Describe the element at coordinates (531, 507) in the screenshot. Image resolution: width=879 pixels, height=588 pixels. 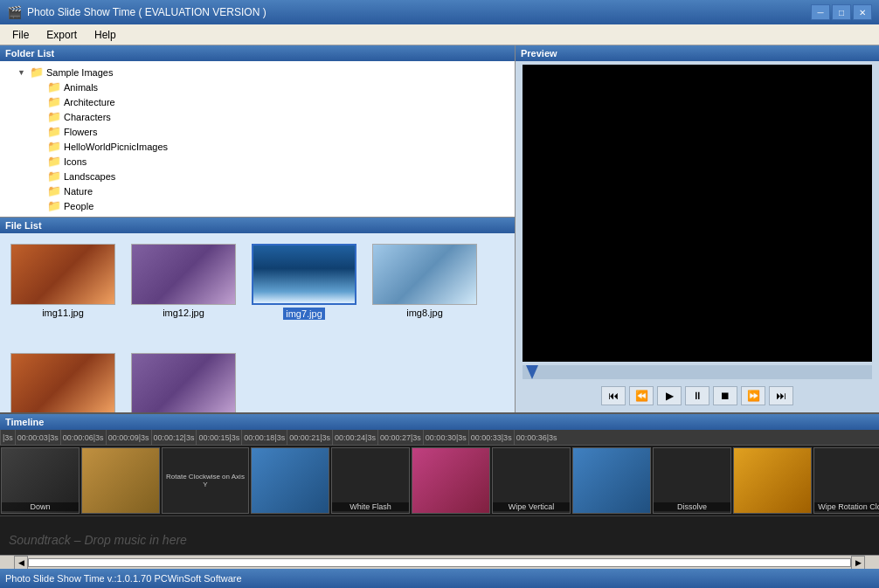
I see `clip-label-6: Wipe Vertical` at that location.